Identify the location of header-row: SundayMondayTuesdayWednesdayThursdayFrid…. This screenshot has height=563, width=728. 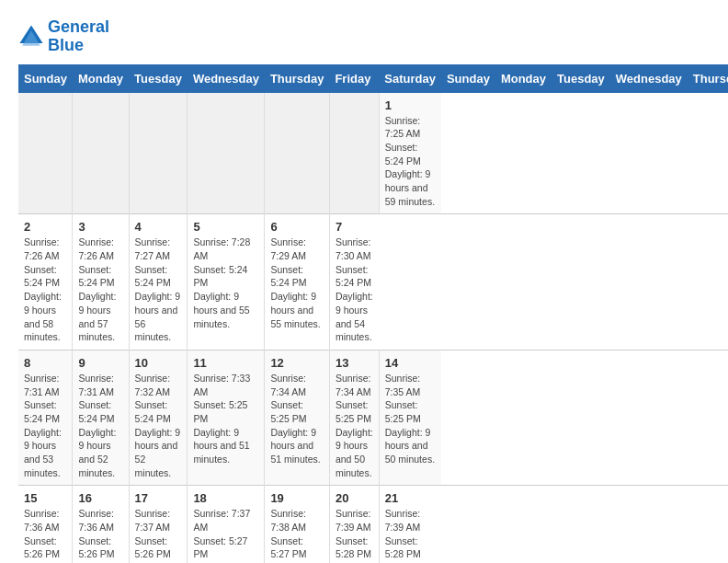
(373, 79).